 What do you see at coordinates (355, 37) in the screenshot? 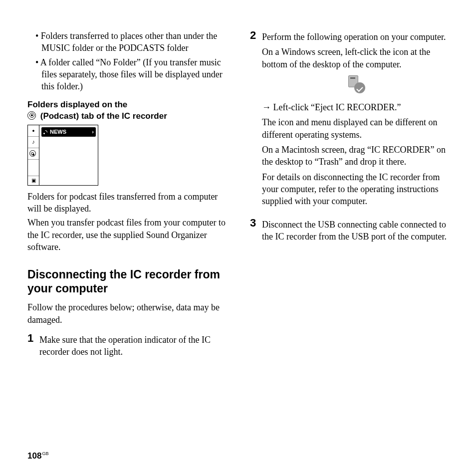
I see `step-text: Perform the following operation on your …` at bounding box center [355, 37].